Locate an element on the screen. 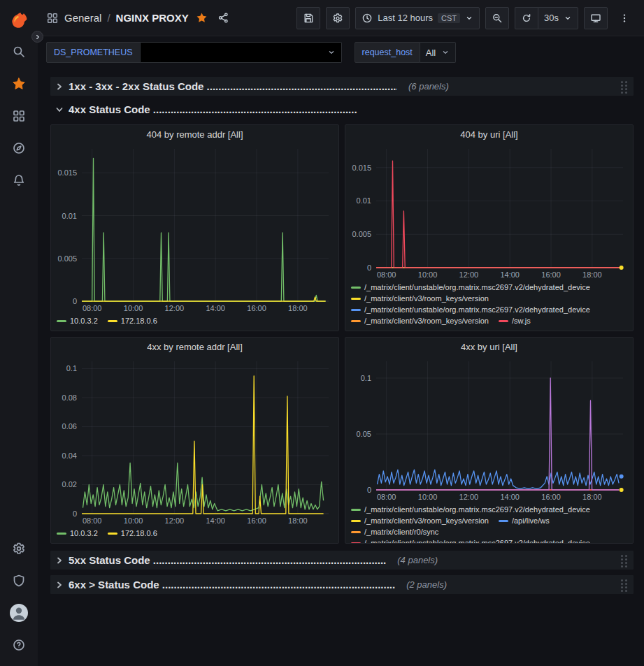  legend-label: 172.18.0.6 is located at coordinates (139, 533).